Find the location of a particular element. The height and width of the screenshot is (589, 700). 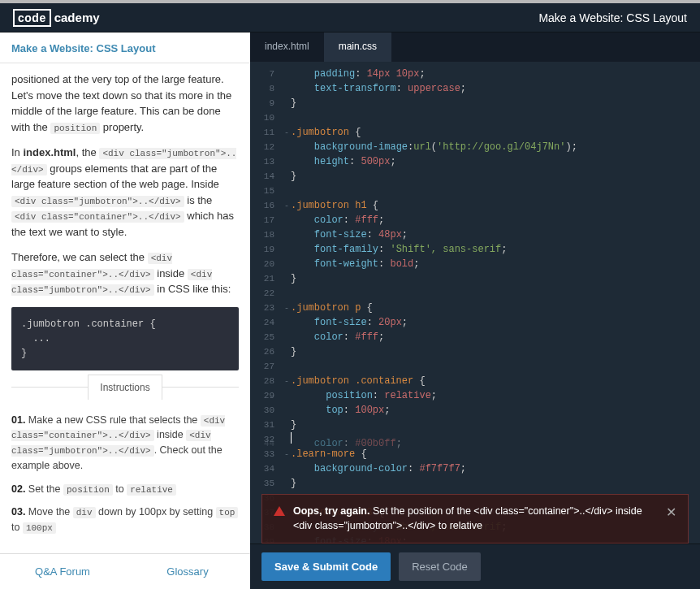

code-line: 24 font-size: 20px; is located at coordinates (475, 323).